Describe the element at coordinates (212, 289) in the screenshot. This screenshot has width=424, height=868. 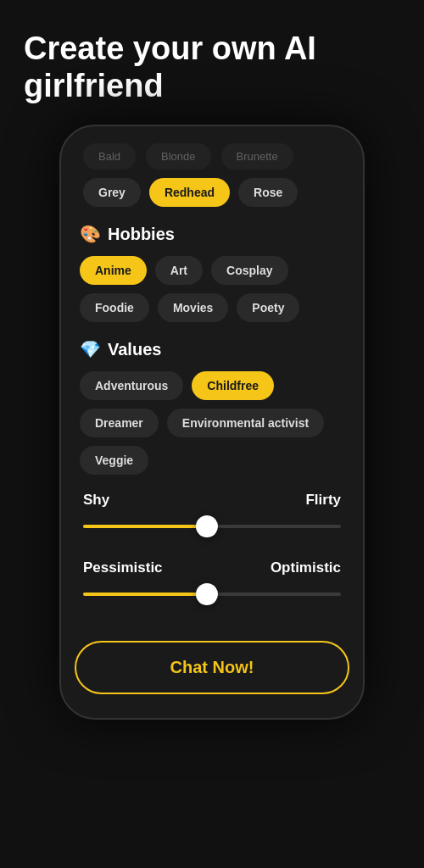
I see `hobbies-tags: Anime Art Cosplay Foodie Movies Poety` at that location.